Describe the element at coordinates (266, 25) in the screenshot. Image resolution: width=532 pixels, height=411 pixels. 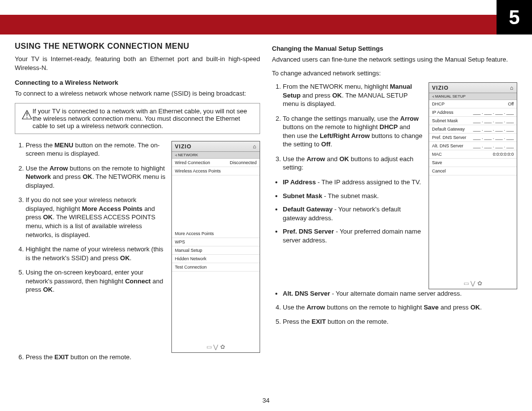
I see `header-red-bar` at that location.